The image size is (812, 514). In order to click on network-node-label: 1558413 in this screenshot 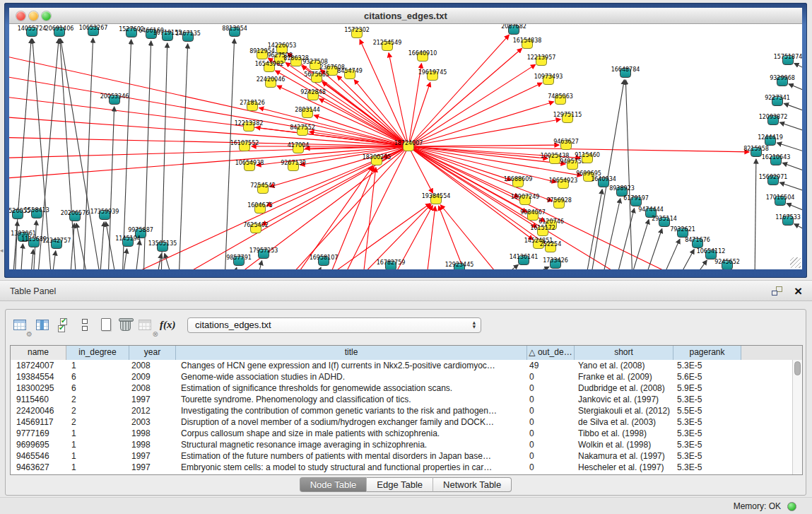, I will do `click(37, 211)`.